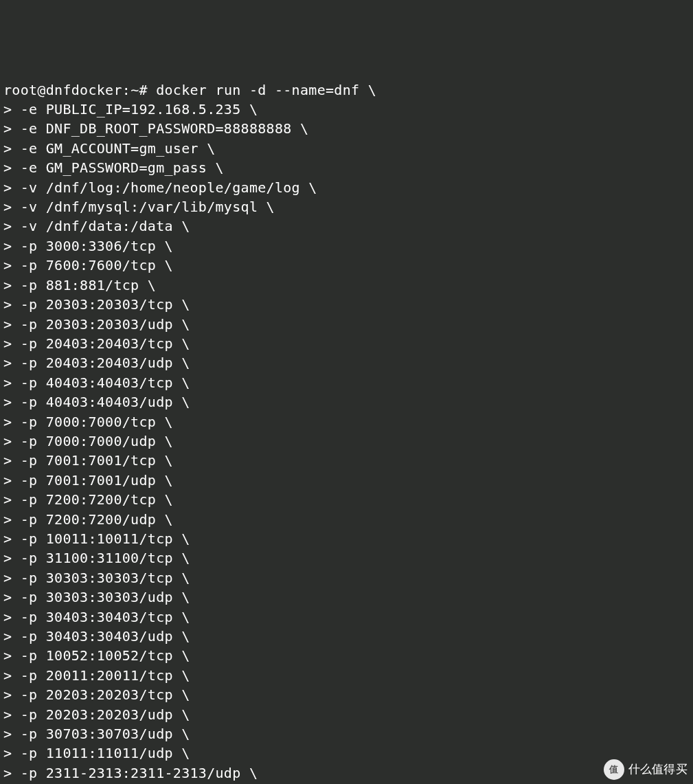 This screenshot has width=693, height=784. What do you see at coordinates (346, 578) in the screenshot?
I see `cmd-port-line: > -p 30303:30303/tcp \` at bounding box center [346, 578].